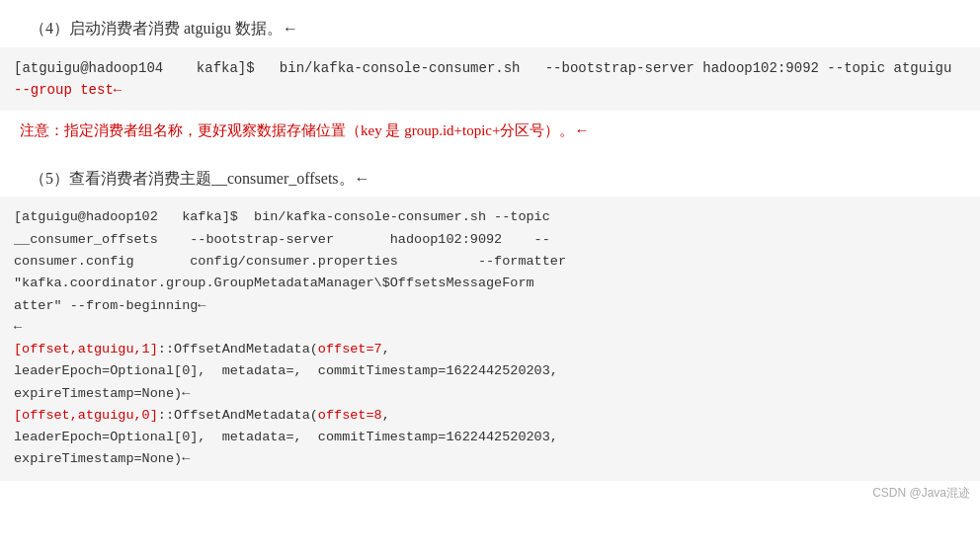  What do you see at coordinates (102, 458) in the screenshot?
I see `output2-line3: expireTimestamp=None)←` at bounding box center [102, 458].